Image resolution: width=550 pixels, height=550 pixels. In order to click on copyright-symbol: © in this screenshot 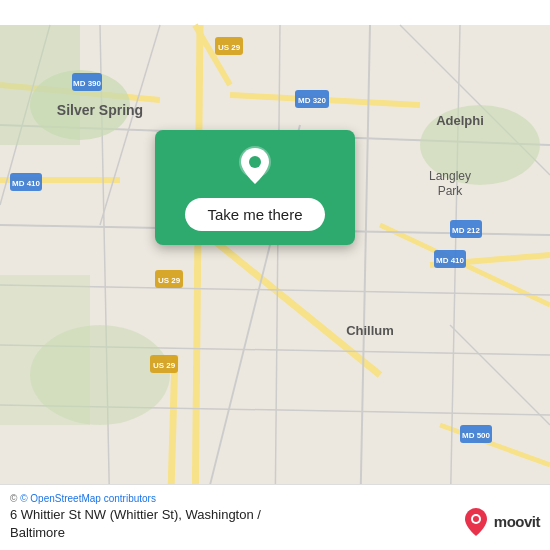, I will do `click(15, 498)`.